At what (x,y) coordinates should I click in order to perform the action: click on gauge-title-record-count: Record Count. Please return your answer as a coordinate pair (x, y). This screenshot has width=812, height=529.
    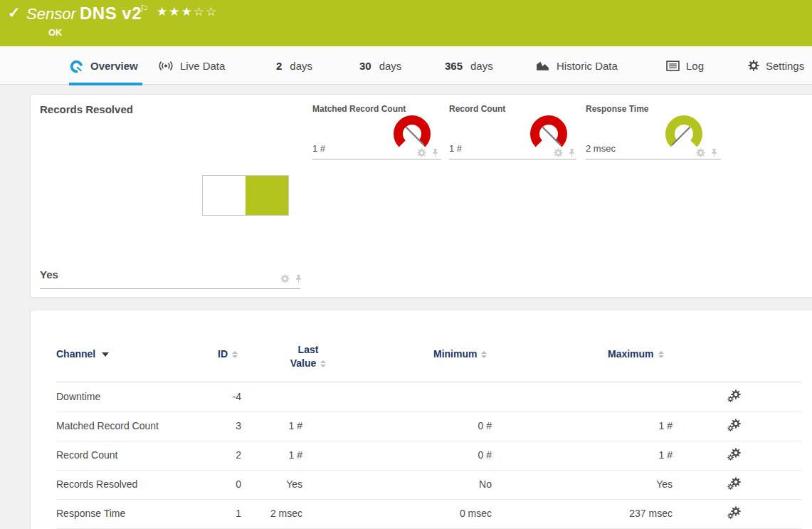
    Looking at the image, I should click on (477, 109).